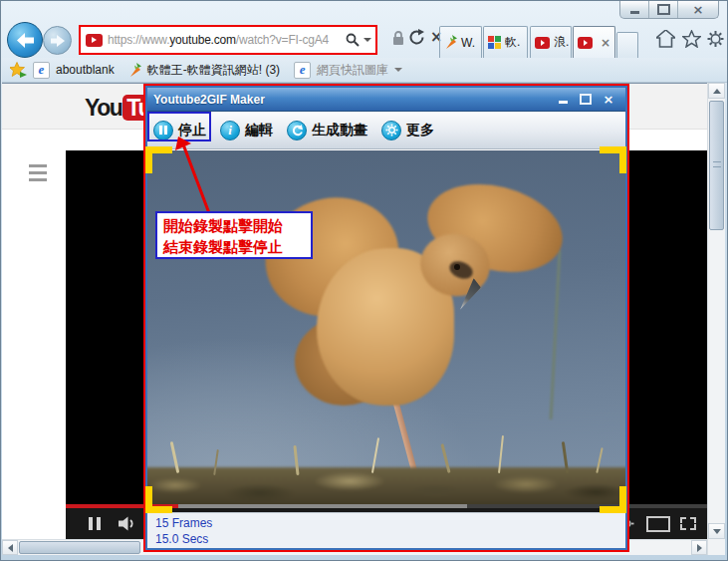  What do you see at coordinates (698, 10) in the screenshot?
I see `window-close-button: ×` at bounding box center [698, 10].